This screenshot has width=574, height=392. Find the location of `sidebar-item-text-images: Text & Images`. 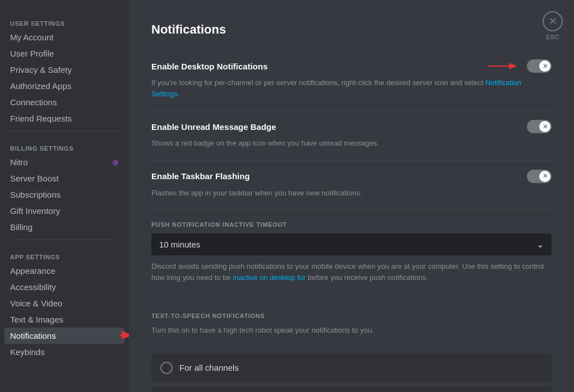

sidebar-item-text-images: Text & Images is located at coordinates (64, 319).